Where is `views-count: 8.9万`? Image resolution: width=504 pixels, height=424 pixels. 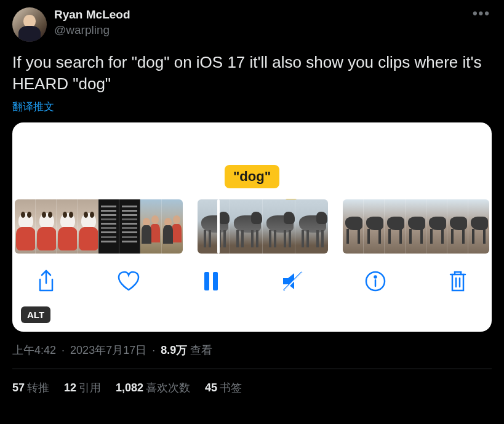 views-count: 8.9万 is located at coordinates (174, 350).